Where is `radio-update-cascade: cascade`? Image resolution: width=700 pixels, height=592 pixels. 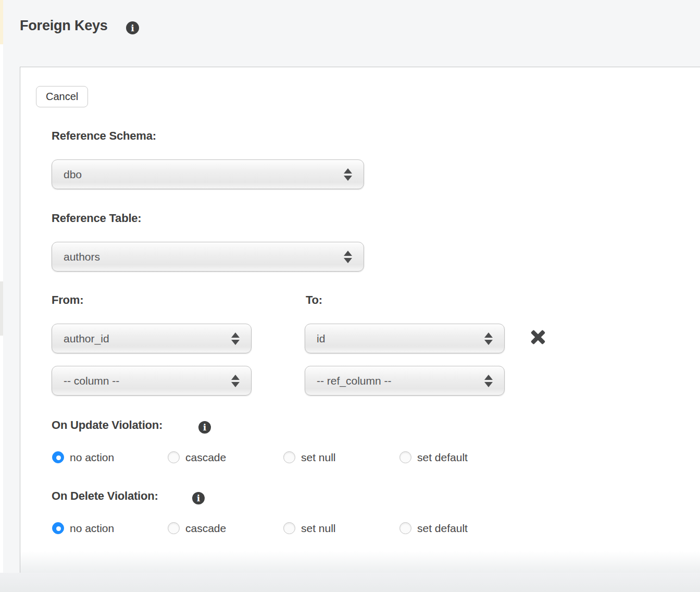
radio-update-cascade: cascade is located at coordinates (197, 458).